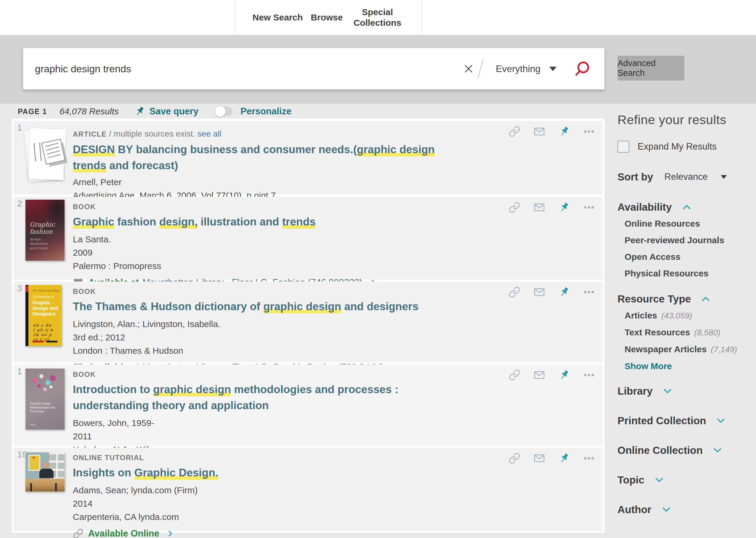 This screenshot has width=756, height=538. What do you see at coordinates (124, 533) in the screenshot?
I see `availability-status: Available Online` at bounding box center [124, 533].